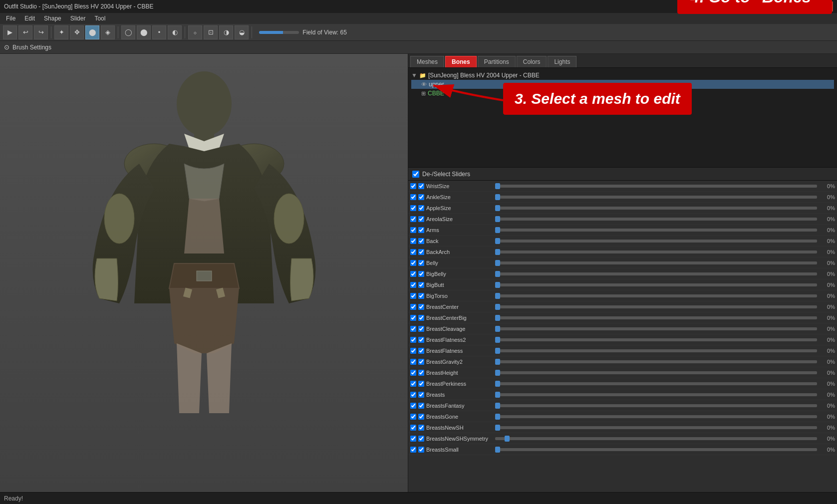 This screenshot has height=504, width=837. What do you see at coordinates (41, 32) in the screenshot?
I see `tool-redo: ↪` at bounding box center [41, 32].